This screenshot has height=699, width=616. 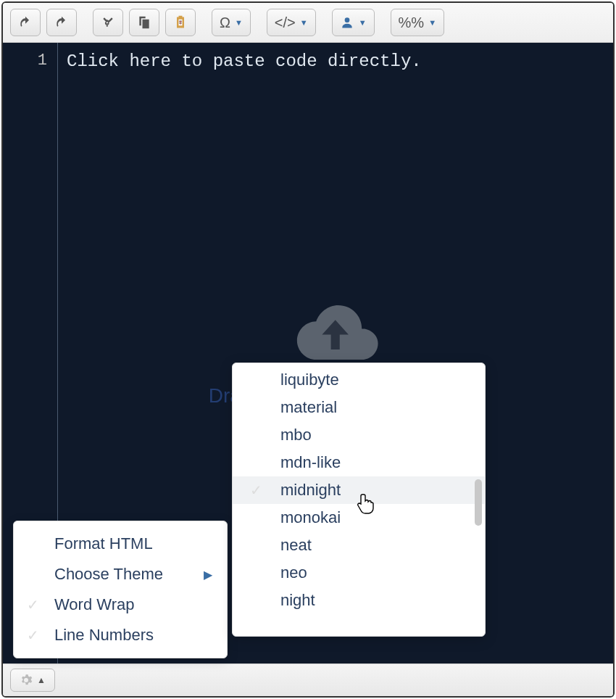 I want to click on omega-icon: Ω, so click(x=225, y=23).